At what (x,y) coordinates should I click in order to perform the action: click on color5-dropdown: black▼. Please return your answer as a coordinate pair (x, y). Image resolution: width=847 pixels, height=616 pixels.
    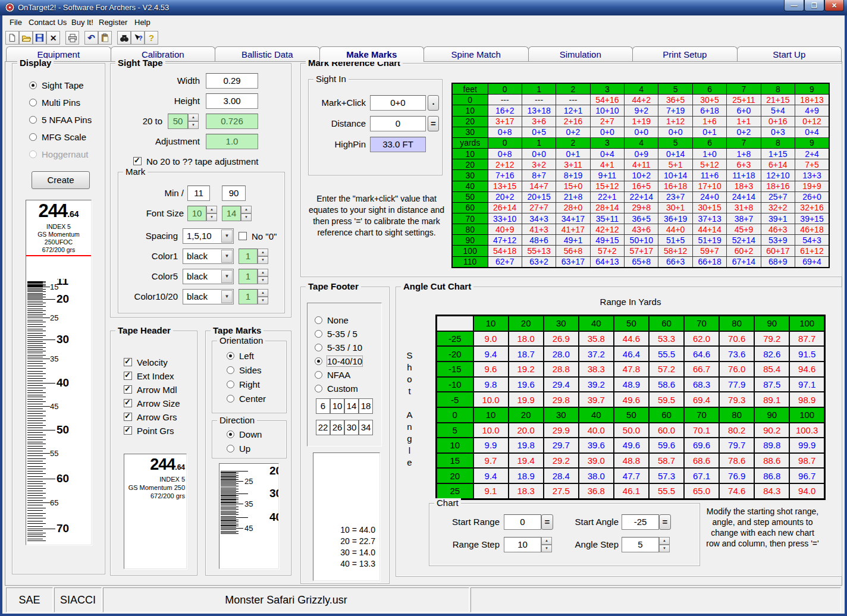
    Looking at the image, I should click on (208, 276).